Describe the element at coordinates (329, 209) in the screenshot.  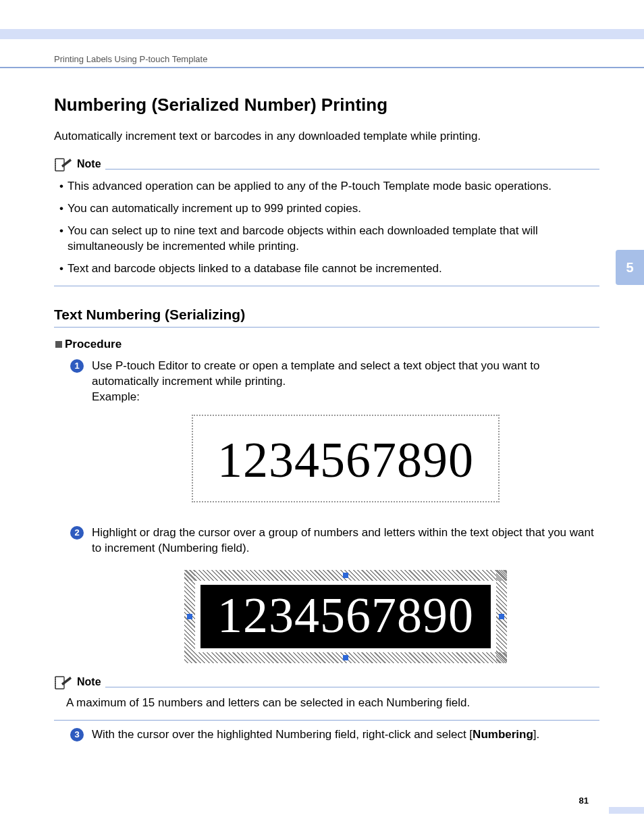
I see `note-item: You can automatically increment up to 99…` at that location.